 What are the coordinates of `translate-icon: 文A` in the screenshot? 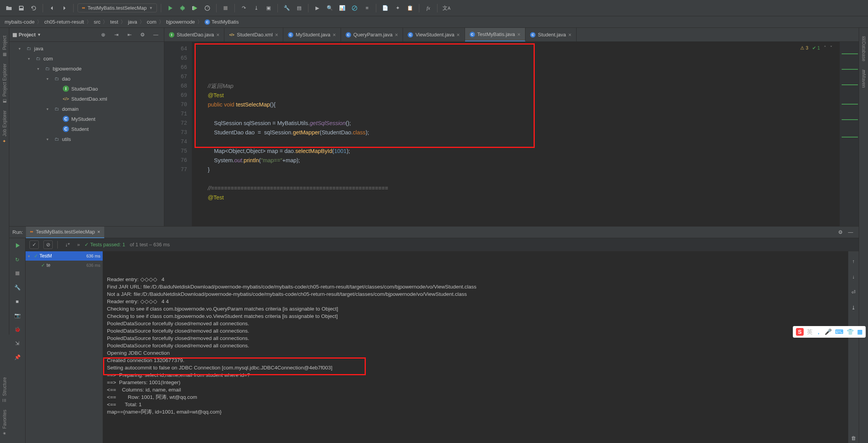 It's located at (446, 8).